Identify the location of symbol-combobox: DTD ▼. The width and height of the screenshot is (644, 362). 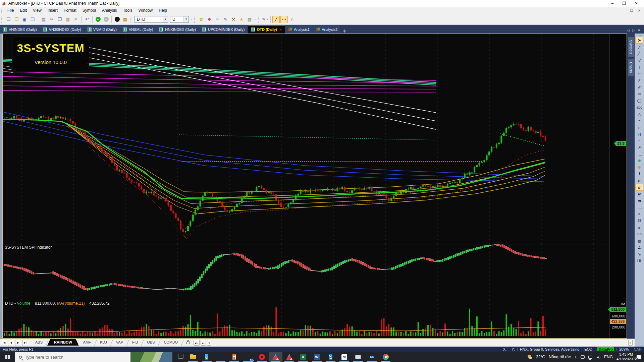
(151, 19).